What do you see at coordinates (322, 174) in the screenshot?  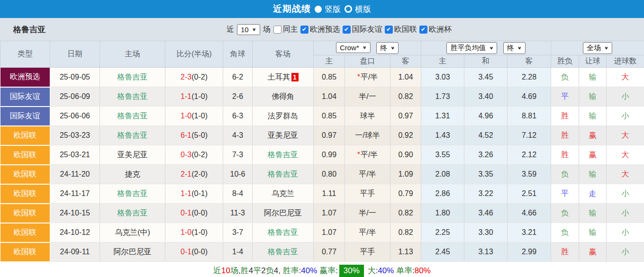 I see `table-row: 欧国联24-11-20捷克2-1(2-0)10-6格鲁吉亚0.80平/半1.09…` at bounding box center [322, 174].